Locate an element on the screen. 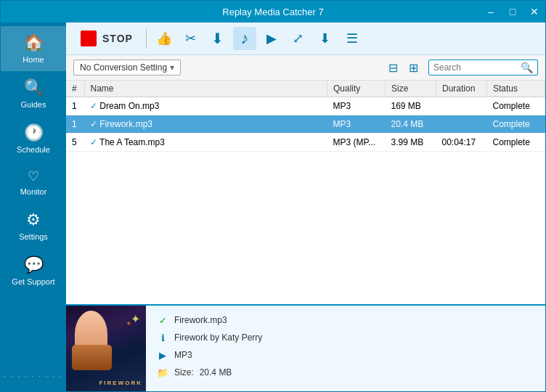 This screenshot has width=546, height=392. menu-button: ☰ is located at coordinates (352, 38).